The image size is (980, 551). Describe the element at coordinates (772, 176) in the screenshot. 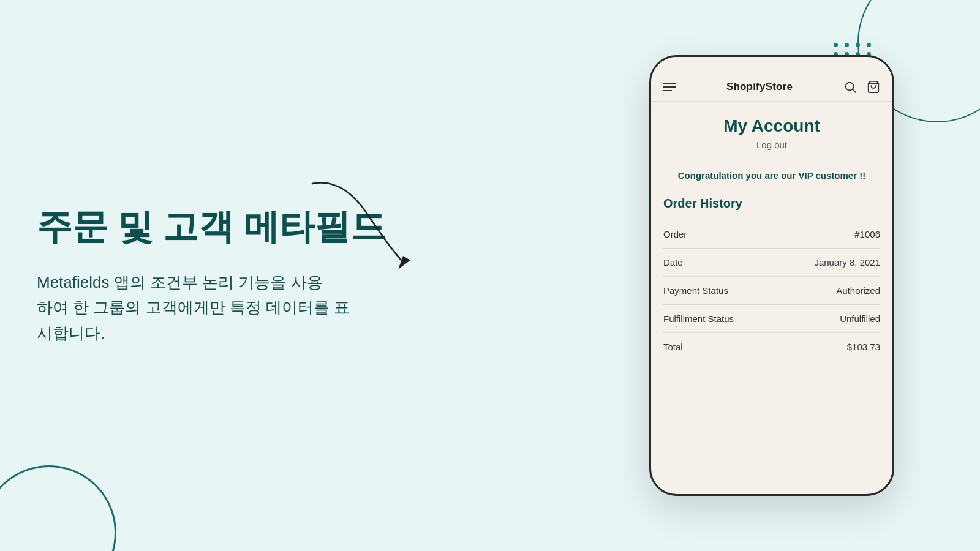

I see `vip-message: Congratulation you are our VIP customer …` at that location.